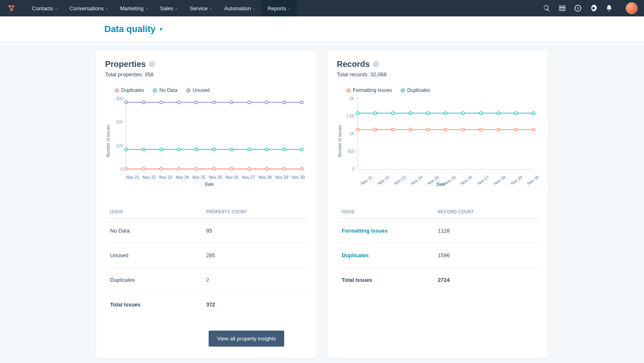 Image resolution: width=644 pixels, height=363 pixels. Describe the element at coordinates (158, 231) in the screenshot. I see `row-issue-label: No Data` at that location.